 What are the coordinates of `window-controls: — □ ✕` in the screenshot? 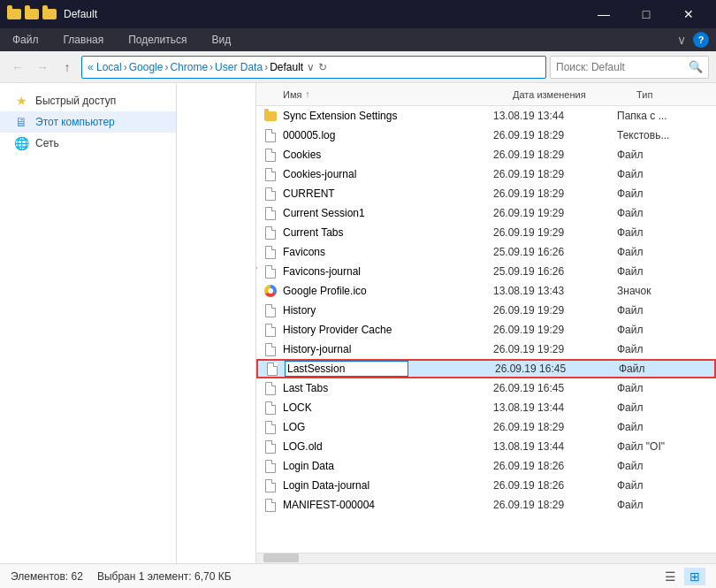 It's located at (646, 14).